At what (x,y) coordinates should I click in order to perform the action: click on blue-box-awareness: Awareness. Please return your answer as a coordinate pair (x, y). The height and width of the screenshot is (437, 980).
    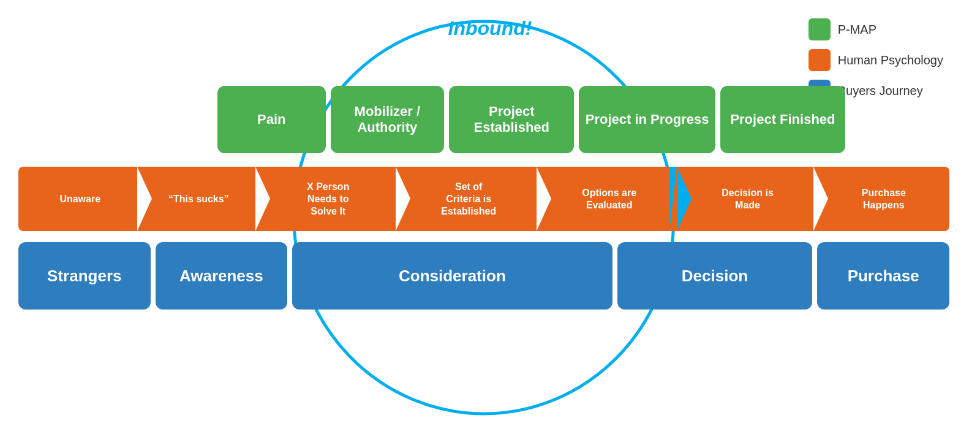
    Looking at the image, I should click on (222, 276).